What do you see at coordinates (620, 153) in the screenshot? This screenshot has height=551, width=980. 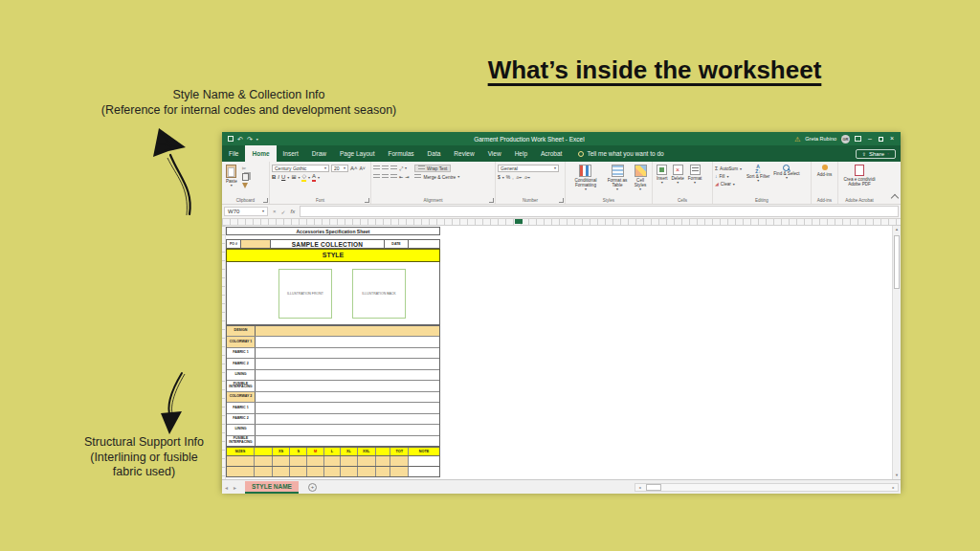 I see `tell-me-box: Tell me what you want to do` at bounding box center [620, 153].